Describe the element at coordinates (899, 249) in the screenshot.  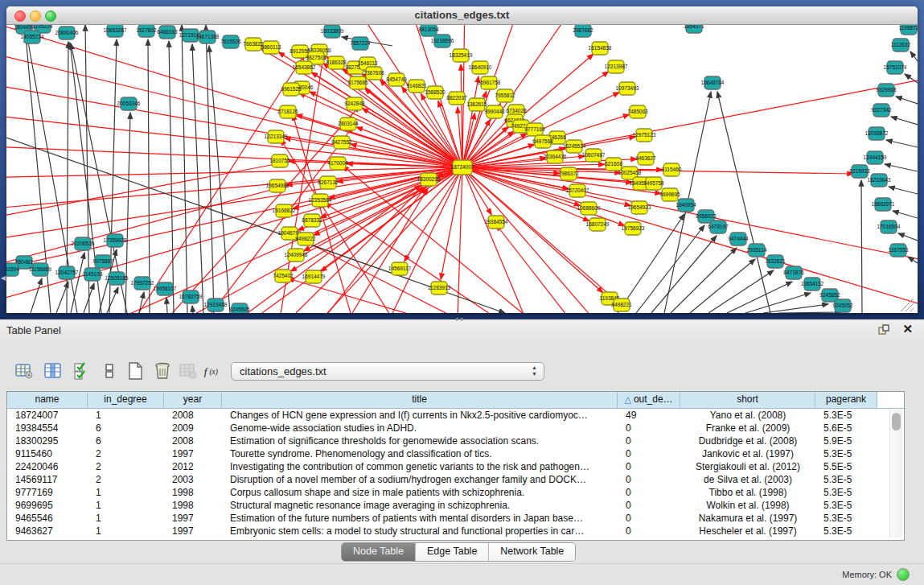
I see `graph-node-label: 1167553` at that location.